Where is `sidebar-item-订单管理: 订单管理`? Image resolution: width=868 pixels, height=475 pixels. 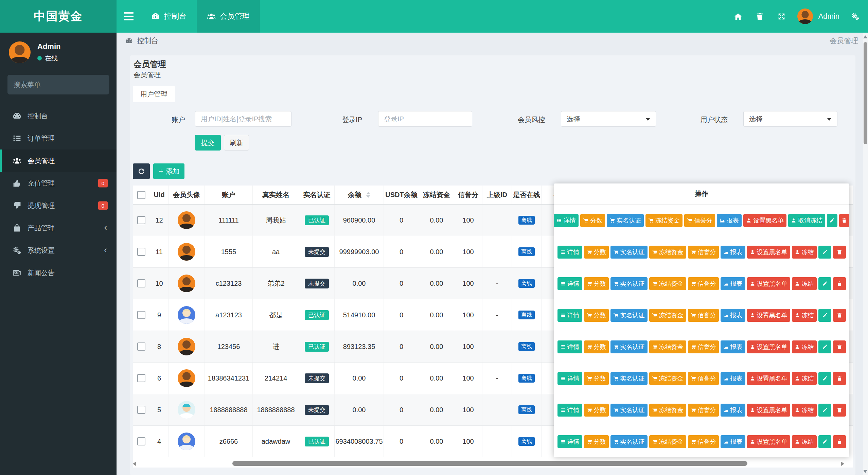 sidebar-item-订单管理: 订单管理 is located at coordinates (58, 138).